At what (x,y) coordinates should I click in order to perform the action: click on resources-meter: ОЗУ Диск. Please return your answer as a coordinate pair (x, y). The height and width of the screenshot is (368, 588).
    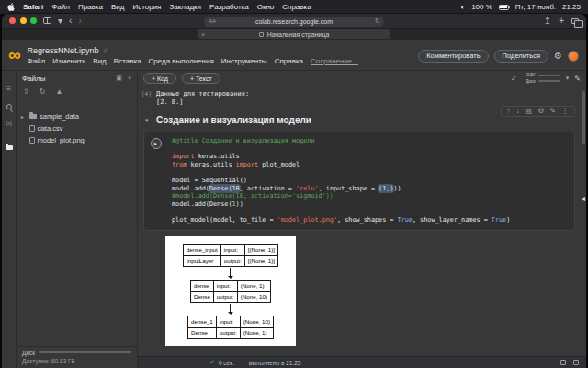
    Looking at the image, I should click on (542, 78).